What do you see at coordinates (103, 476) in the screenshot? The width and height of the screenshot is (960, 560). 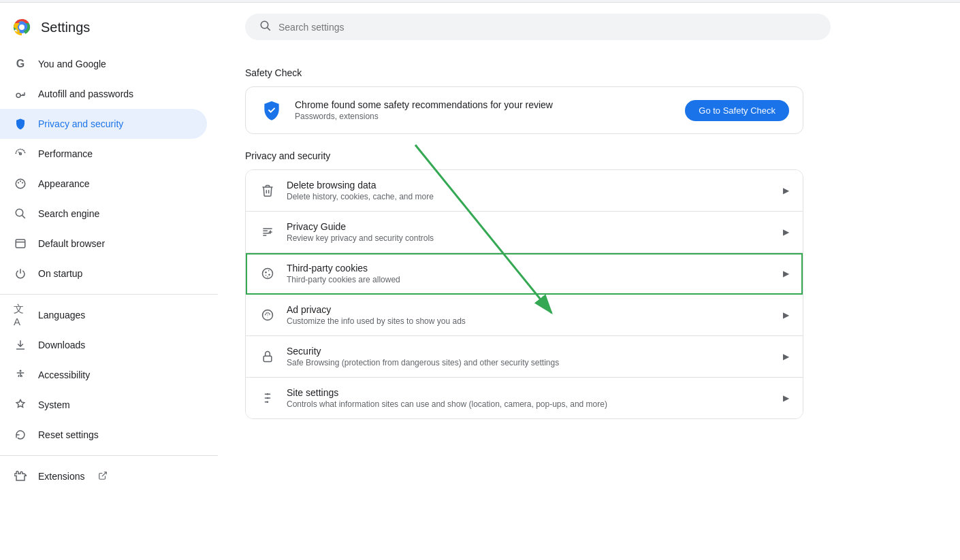 I see `sidebar-item-extensions: Extensions` at bounding box center [103, 476].